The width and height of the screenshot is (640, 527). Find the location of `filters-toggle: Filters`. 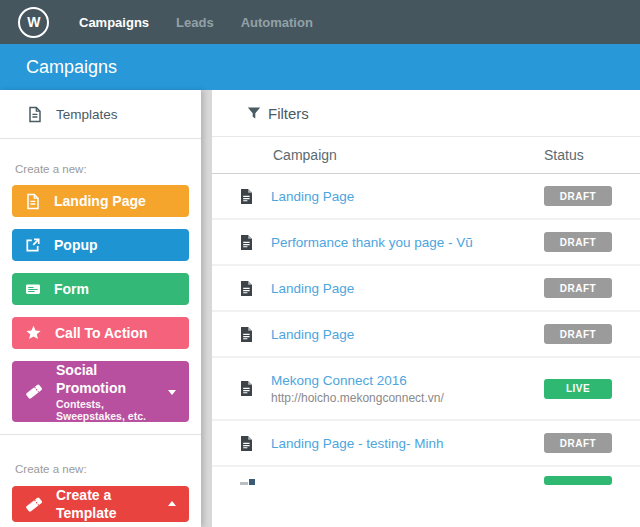

filters-toggle: Filters is located at coordinates (426, 114).